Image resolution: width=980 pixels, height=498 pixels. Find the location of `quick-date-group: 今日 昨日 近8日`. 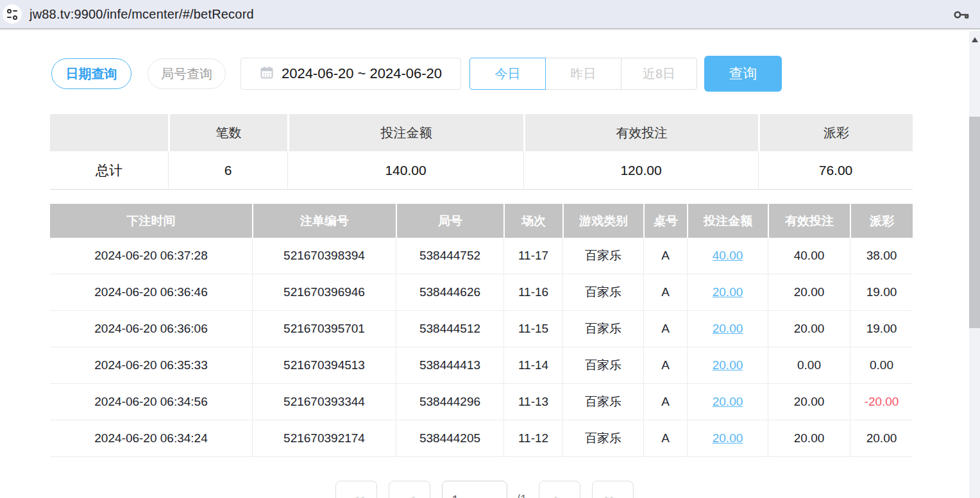

quick-date-group: 今日 昨日 近8日 is located at coordinates (584, 74).